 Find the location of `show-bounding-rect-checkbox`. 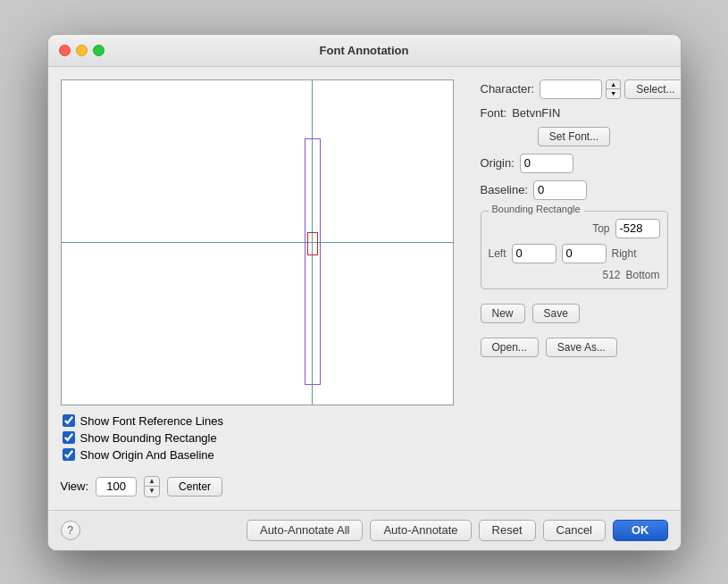

show-bounding-rect-checkbox is located at coordinates (69, 438).